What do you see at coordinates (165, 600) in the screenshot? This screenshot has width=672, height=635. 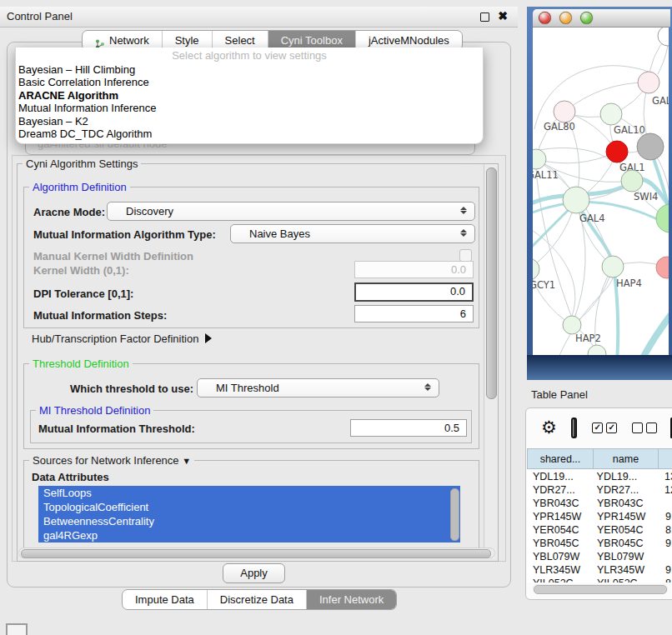 I see `tab-impute-data: Impute Data` at bounding box center [165, 600].